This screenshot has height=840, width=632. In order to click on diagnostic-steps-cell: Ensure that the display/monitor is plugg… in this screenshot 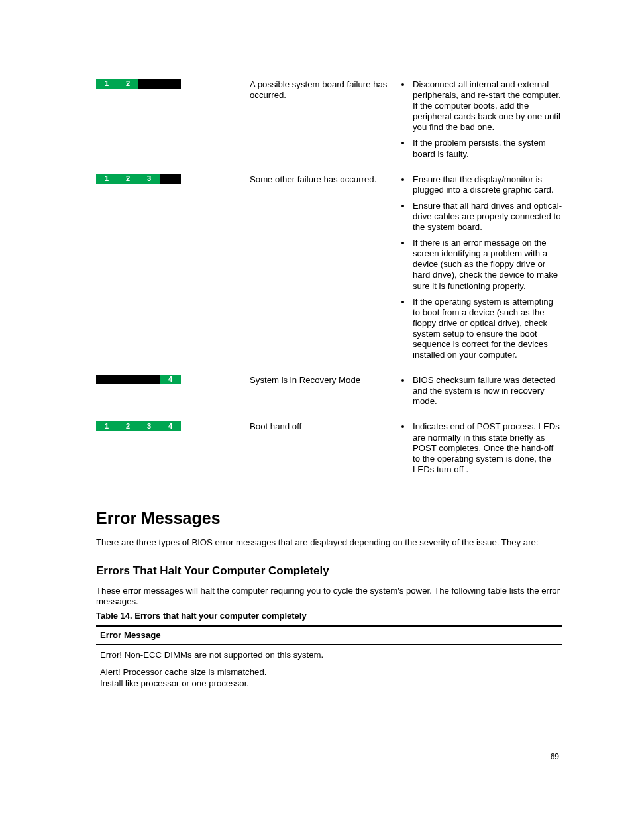, I will do `click(481, 275)`.